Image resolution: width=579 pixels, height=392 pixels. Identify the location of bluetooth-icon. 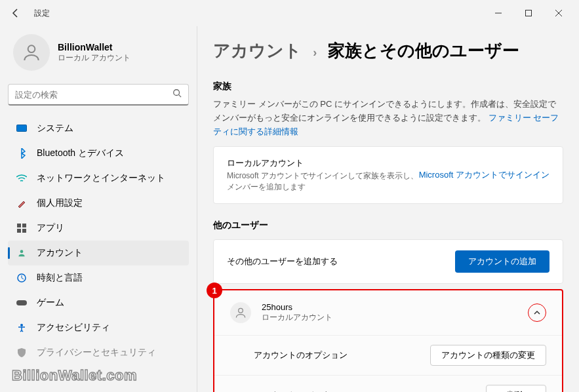
(22, 153).